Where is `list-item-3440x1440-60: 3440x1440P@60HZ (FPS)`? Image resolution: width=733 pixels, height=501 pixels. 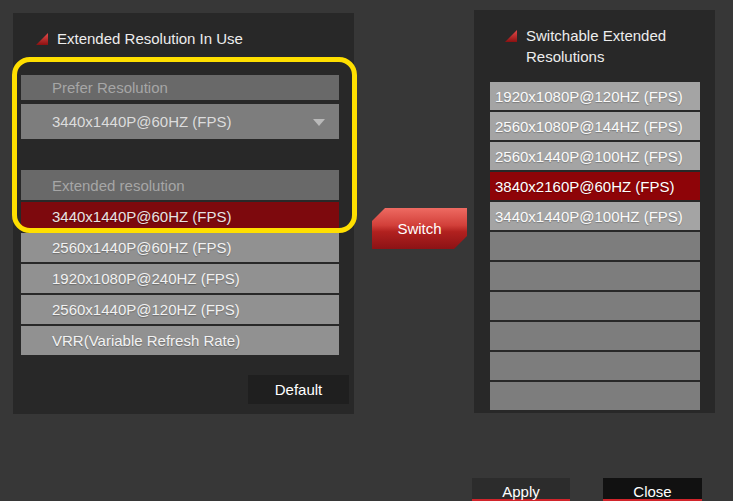 list-item-3440x1440-60: 3440x1440P@60HZ (FPS) is located at coordinates (180, 216).